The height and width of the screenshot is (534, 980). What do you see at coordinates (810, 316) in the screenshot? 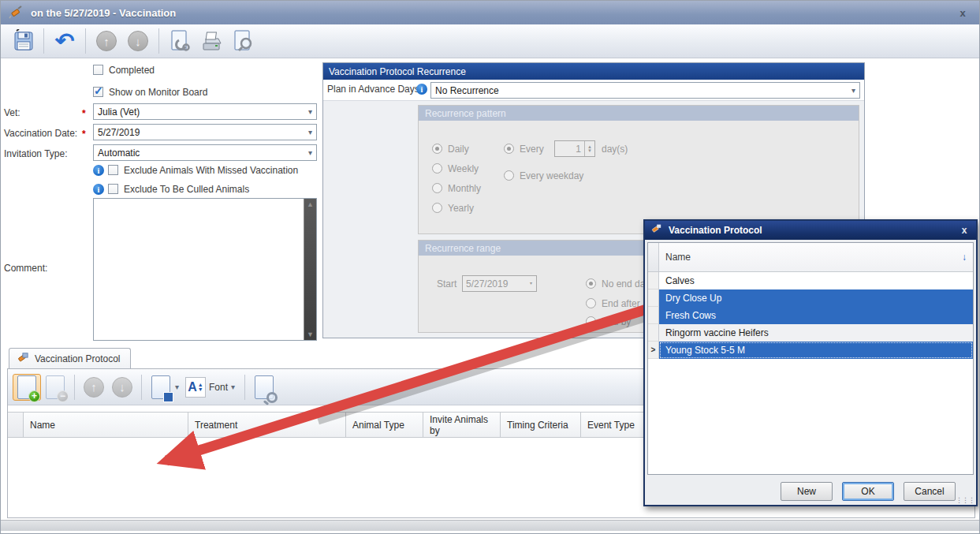
I see `list-item: Fresh Cows` at bounding box center [810, 316].